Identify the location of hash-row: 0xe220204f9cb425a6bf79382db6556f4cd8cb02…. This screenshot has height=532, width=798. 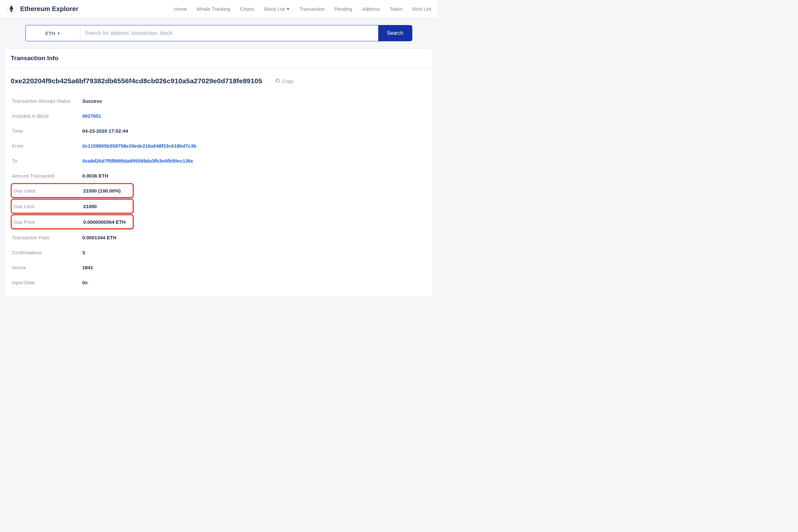
(219, 79).